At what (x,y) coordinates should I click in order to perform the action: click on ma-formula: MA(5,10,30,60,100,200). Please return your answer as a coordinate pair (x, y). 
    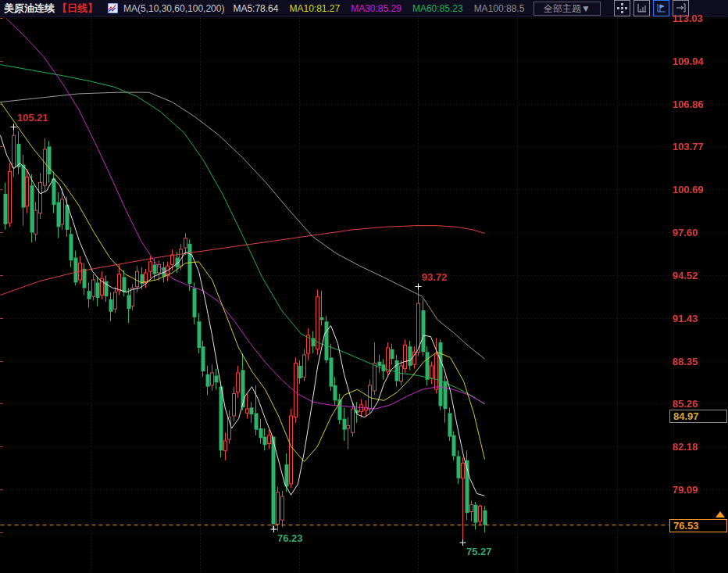
    Looking at the image, I should click on (173, 9).